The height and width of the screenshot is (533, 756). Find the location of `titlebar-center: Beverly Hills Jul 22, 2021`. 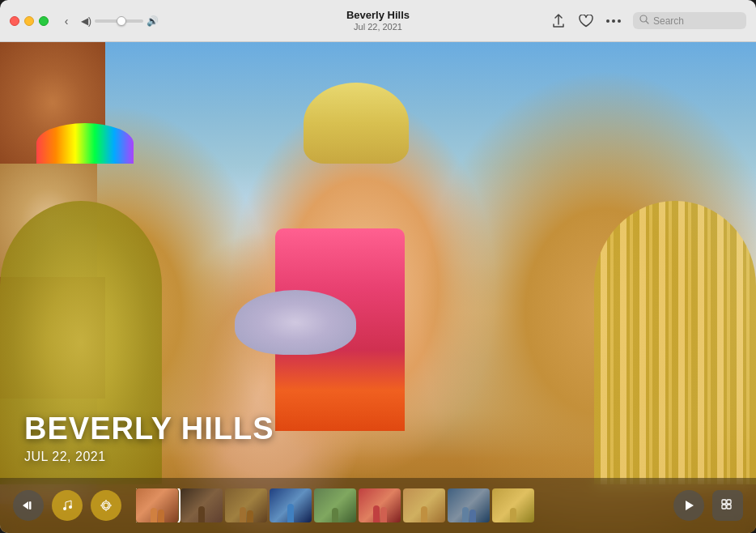

titlebar-center: Beverly Hills Jul 22, 2021 is located at coordinates (378, 21).